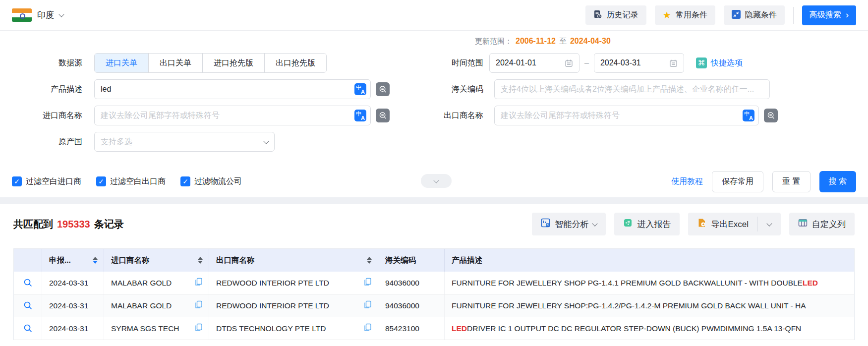 Image resolution: width=868 pixels, height=346 pixels. Describe the element at coordinates (54, 181) in the screenshot. I see `checkbox-label: 过滤空白进口商` at that location.